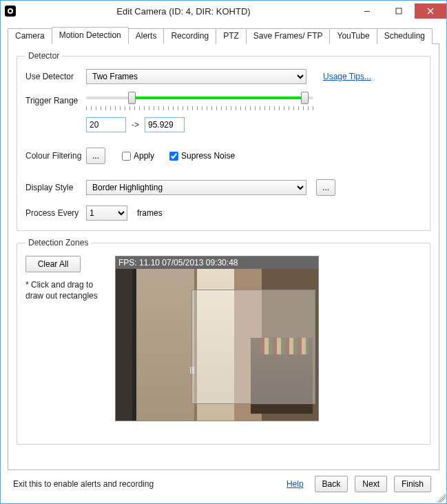 The height and width of the screenshot is (504, 447). Describe the element at coordinates (90, 36) in the screenshot. I see `tab-motion-detection: Motion Detection` at that location.